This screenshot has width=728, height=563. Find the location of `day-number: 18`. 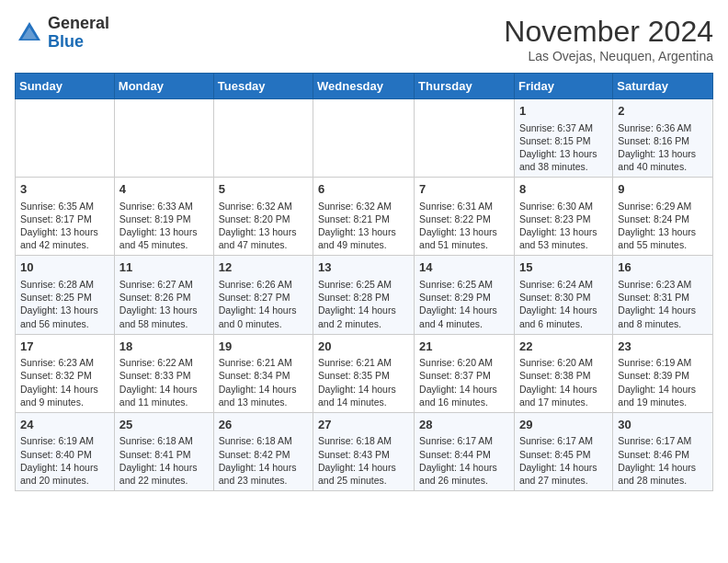

day-number: 18 is located at coordinates (164, 347).